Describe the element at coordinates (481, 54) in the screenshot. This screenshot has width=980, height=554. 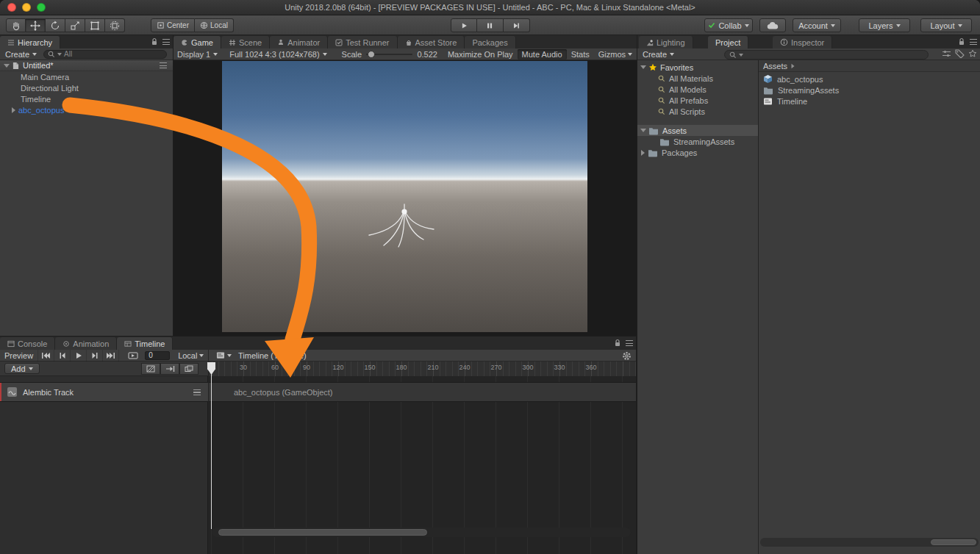
I see `maximize-on-play-button: Maximize On Play` at that location.